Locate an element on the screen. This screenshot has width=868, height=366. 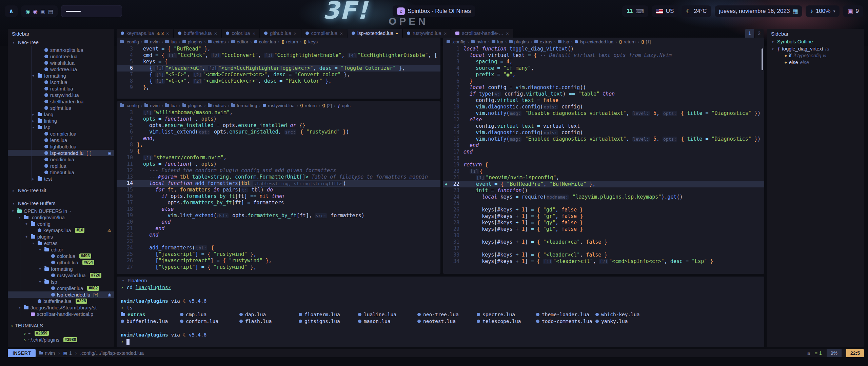
code-line: 22 end is located at coordinates (279, 235).